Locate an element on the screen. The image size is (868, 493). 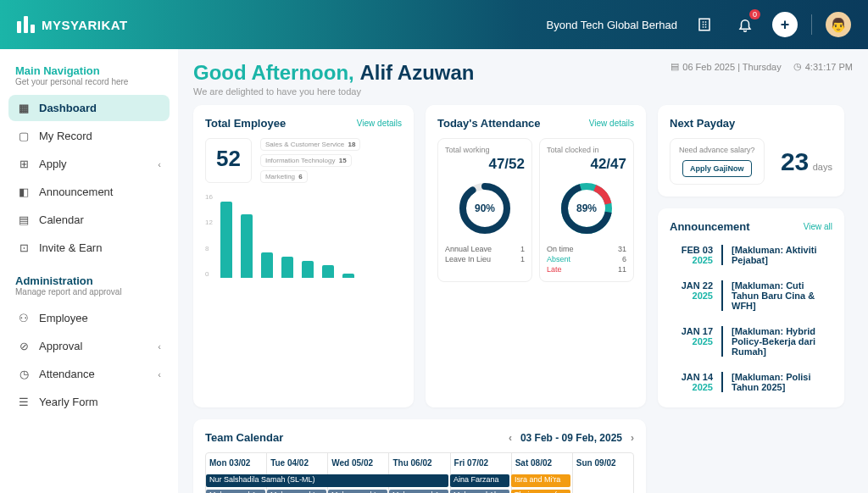
calendar-icon: ▤ is located at coordinates (24, 220).